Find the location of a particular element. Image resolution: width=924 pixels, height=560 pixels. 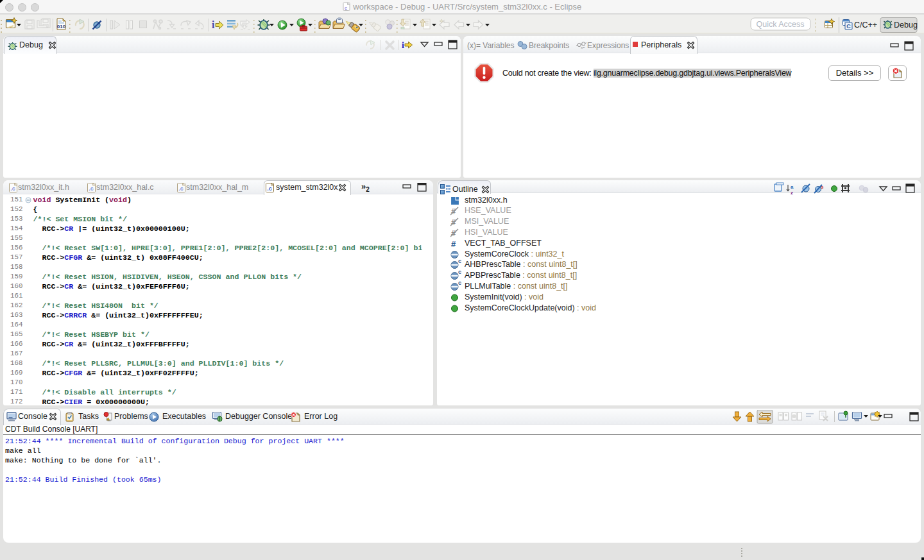

svg-text: Debug is located at coordinates (906, 25).